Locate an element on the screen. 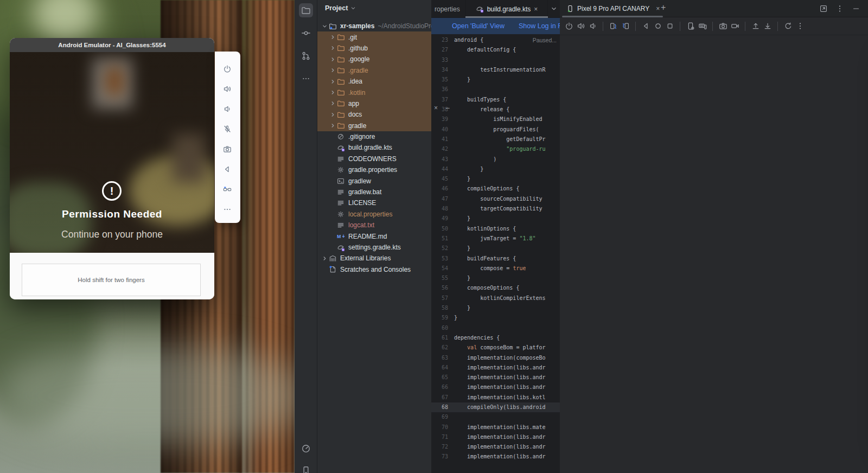 The image size is (868, 473). code-line-43: 43 ) is located at coordinates (496, 159).